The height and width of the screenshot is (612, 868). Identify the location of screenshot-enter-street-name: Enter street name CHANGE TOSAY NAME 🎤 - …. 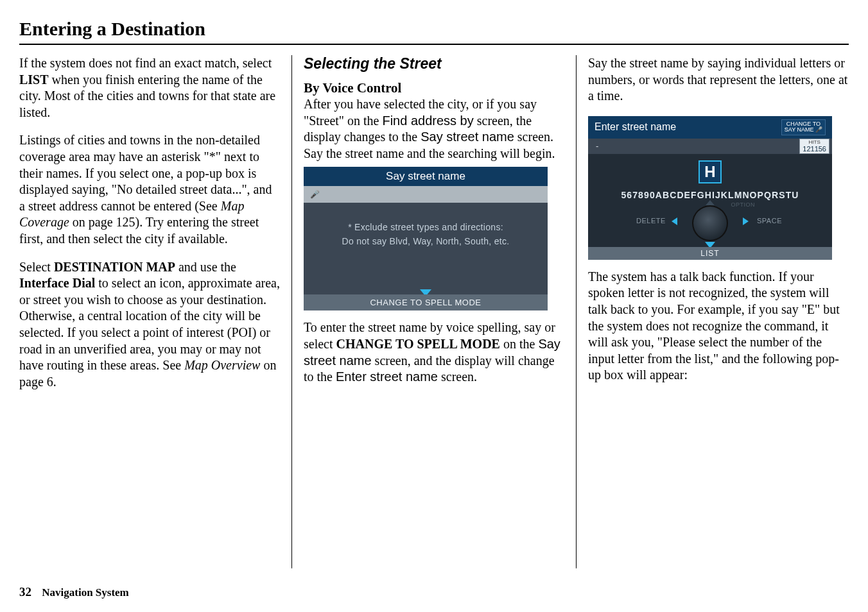
(710, 188).